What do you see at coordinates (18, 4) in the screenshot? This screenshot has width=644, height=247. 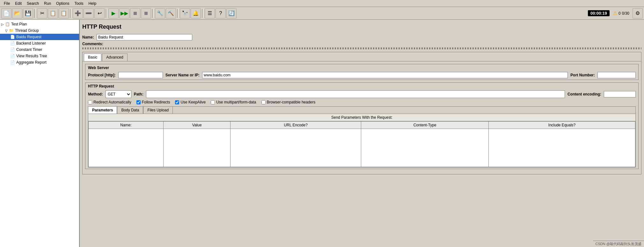 I see `menu-edit: Edit` at bounding box center [18, 4].